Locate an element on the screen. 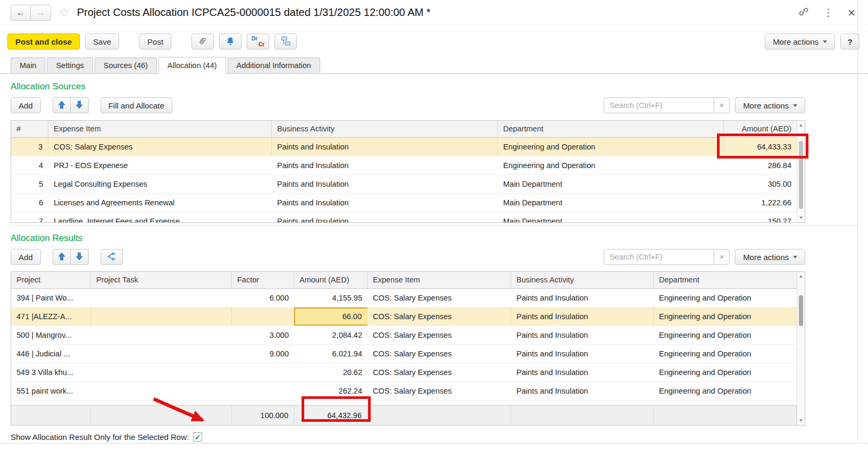 The height and width of the screenshot is (458, 868). cell-project: 549 3 Villa khu... is located at coordinates (51, 372).